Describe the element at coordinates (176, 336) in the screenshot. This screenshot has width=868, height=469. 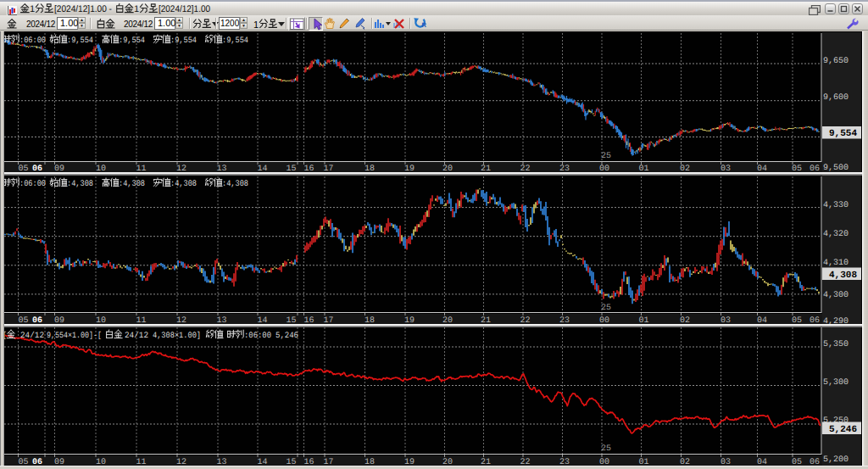
I see `svg-text: 4,308×1.00]` at that location.